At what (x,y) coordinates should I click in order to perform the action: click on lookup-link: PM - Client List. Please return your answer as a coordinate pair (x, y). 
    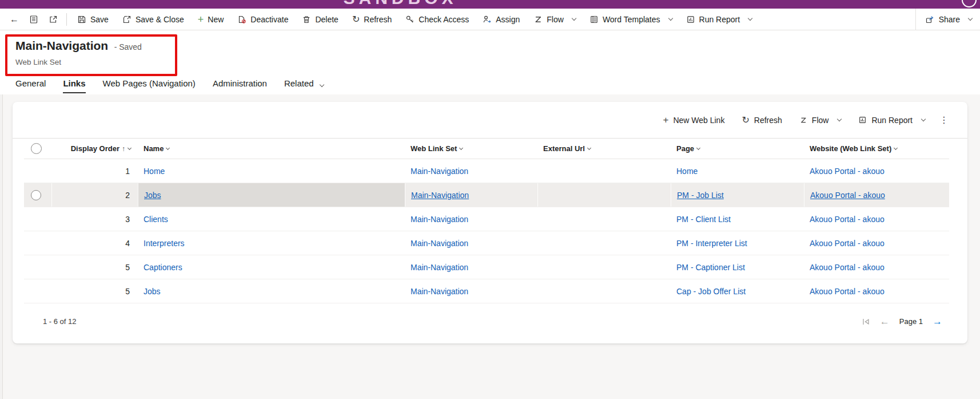
    Looking at the image, I should click on (703, 219).